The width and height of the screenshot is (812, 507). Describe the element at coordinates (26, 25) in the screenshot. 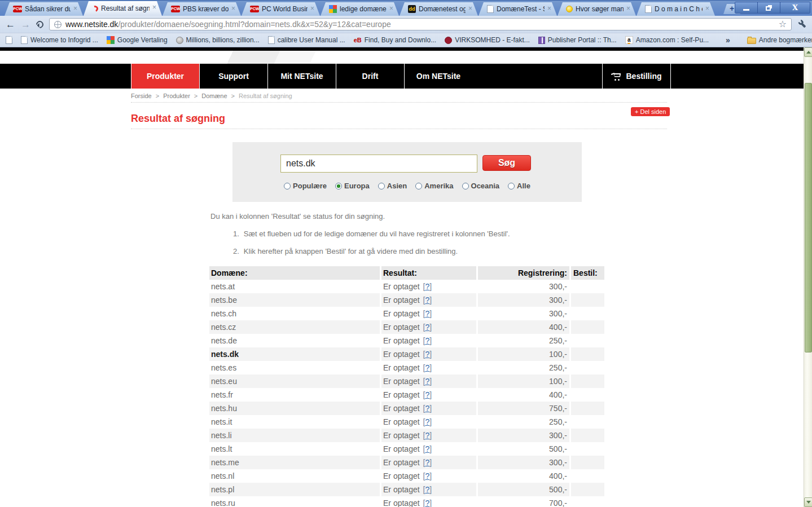

I see `forward-button: →` at that location.